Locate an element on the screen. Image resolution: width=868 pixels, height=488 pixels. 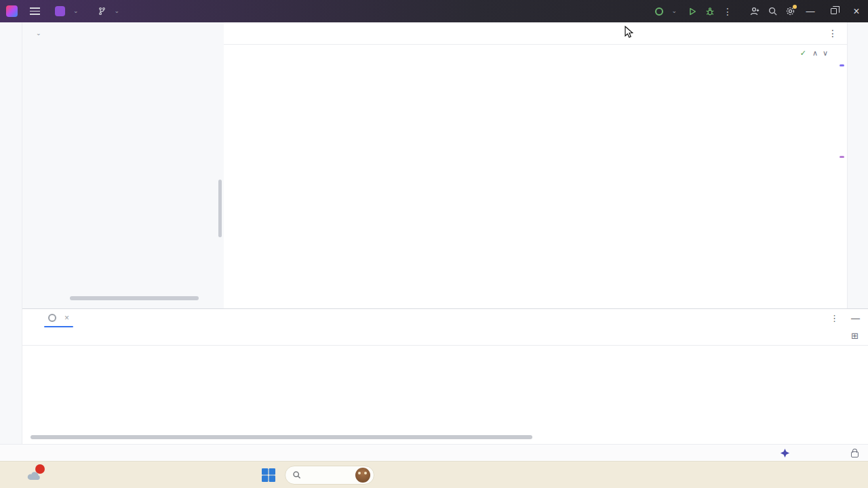
taskbar-search is located at coordinates (330, 475).